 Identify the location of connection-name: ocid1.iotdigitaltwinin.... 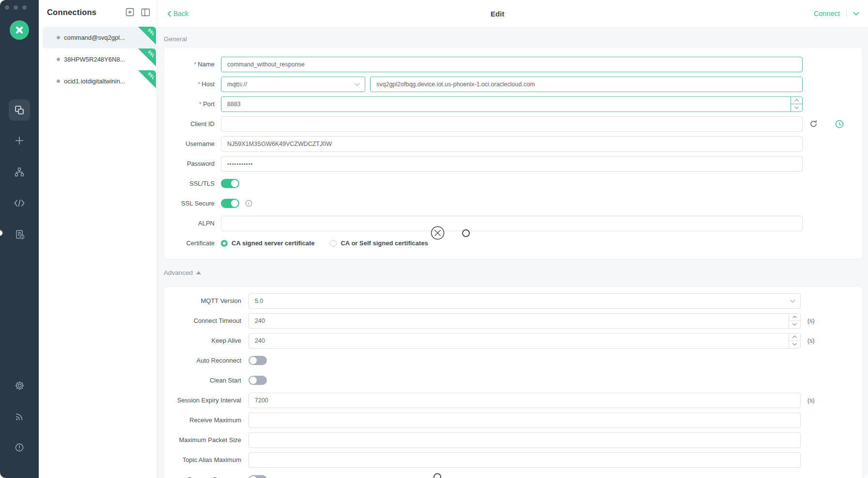
(94, 81).